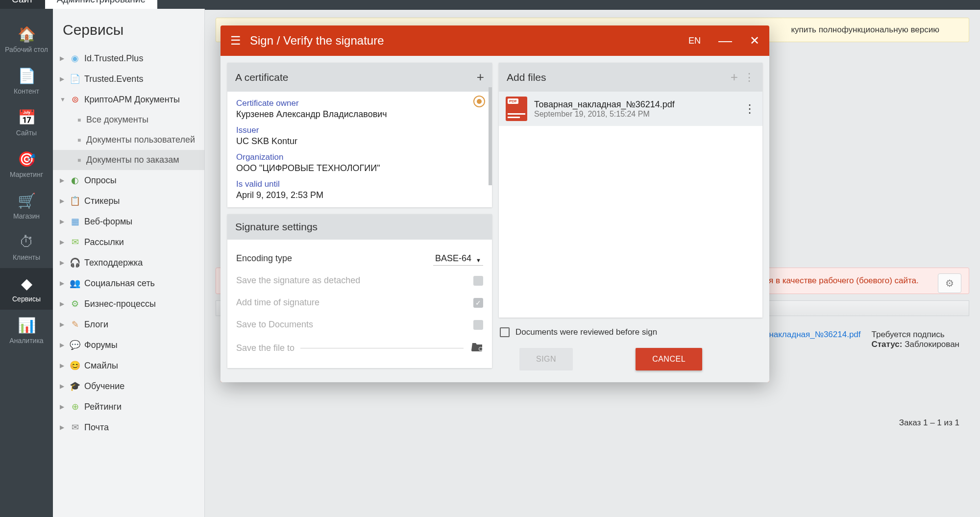 The width and height of the screenshot is (980, 517). Describe the element at coordinates (128, 33) in the screenshot. I see `sidebar-title: Сервисы` at that location.